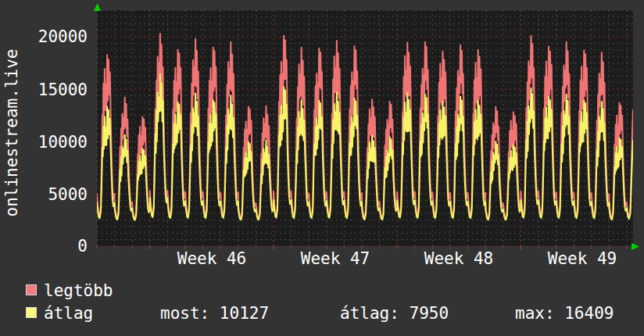 The width and height of the screenshot is (644, 336). What do you see at coordinates (635, 247) in the screenshot?
I see `x-axis-arrow-icon` at bounding box center [635, 247].